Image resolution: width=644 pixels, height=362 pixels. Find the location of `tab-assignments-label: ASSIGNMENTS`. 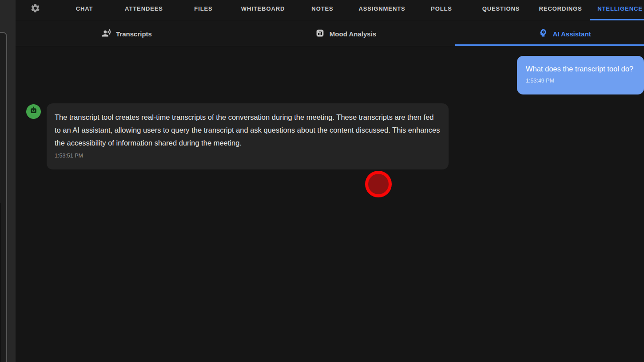

tab-assignments-label: ASSIGNMENTS is located at coordinates (382, 9).